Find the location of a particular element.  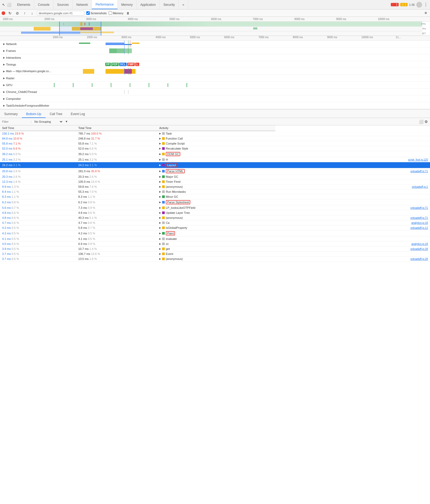

table-row: 84.8 ms 10.8 %248.8 ms 31.7 % ▶ Function… is located at coordinates (215, 139).